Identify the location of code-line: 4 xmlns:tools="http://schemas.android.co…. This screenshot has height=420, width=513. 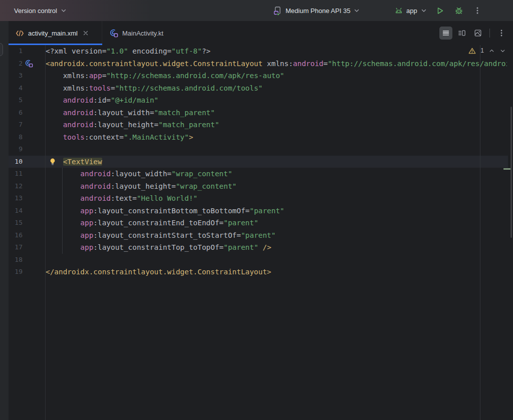
(258, 88).